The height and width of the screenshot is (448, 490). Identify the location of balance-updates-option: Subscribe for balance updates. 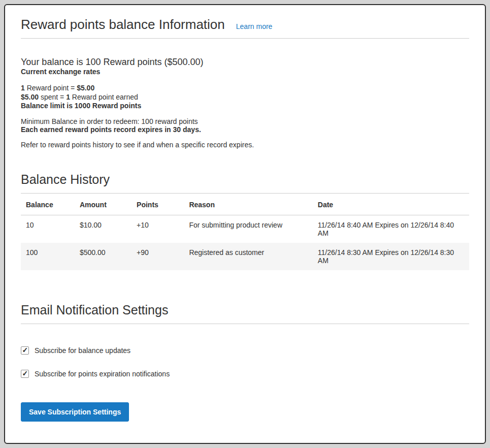
(245, 350).